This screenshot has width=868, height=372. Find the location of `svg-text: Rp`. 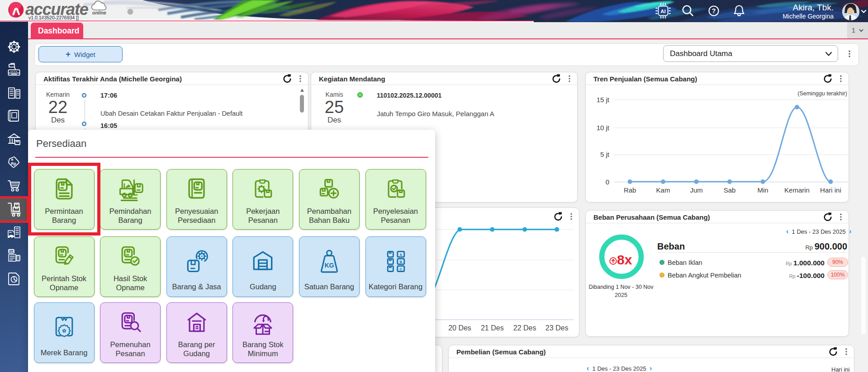

svg-text: Rp is located at coordinates (14, 164).